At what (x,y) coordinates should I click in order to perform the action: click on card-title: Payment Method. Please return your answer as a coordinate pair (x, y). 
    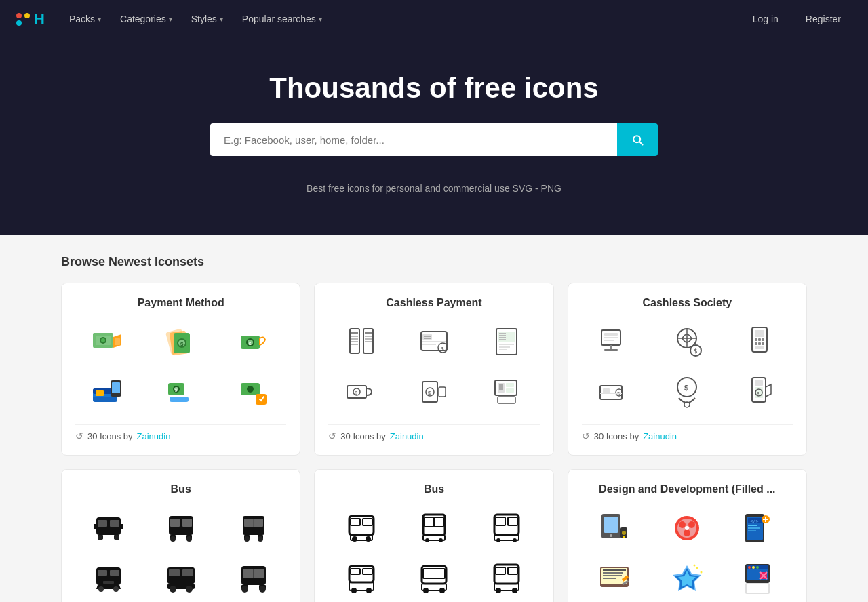
    Looking at the image, I should click on (180, 303).